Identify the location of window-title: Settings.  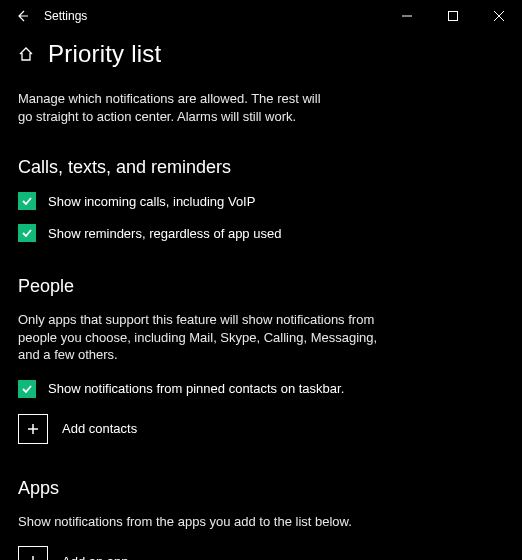
(66, 16).